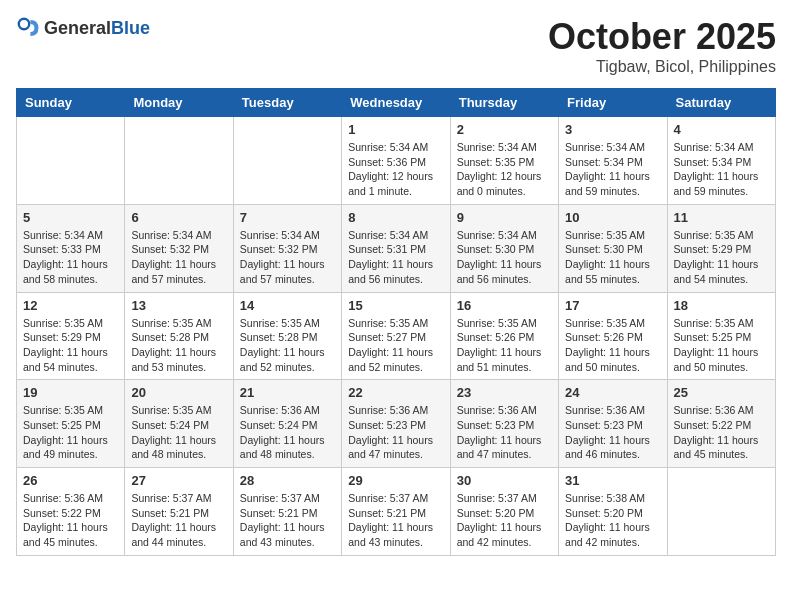  What do you see at coordinates (662, 67) in the screenshot?
I see `location-title: Tigbaw, Bicol, Philippines` at bounding box center [662, 67].